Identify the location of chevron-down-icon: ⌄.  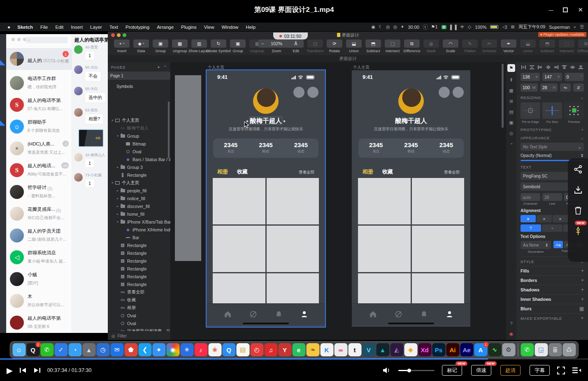
(582, 138).